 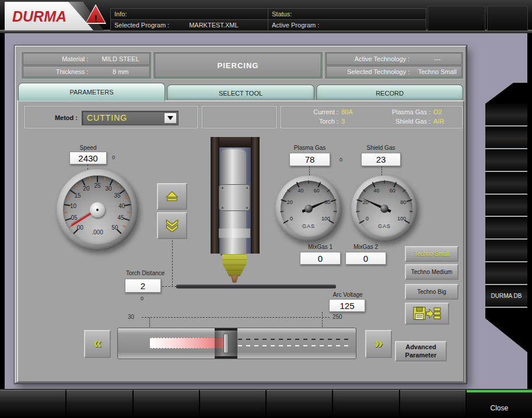 What do you see at coordinates (142, 25) in the screenshot?
I see `selected-program-label: Selected Program :` at bounding box center [142, 25].